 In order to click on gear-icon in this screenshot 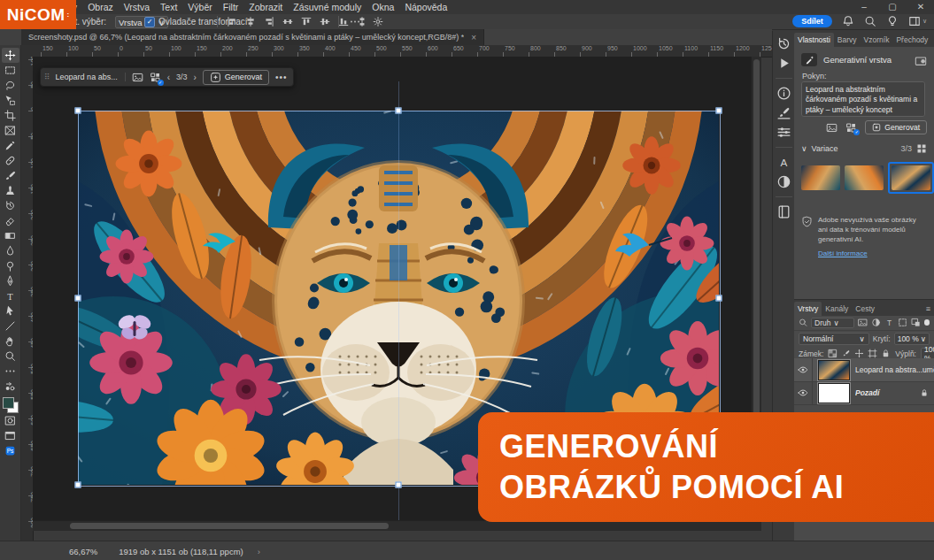, I will do `click(378, 21)`.